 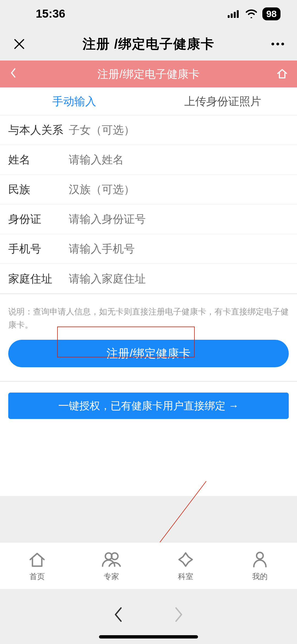 I want to click on page-title: 注册 /绑定电子健康卡, so click(x=148, y=44).